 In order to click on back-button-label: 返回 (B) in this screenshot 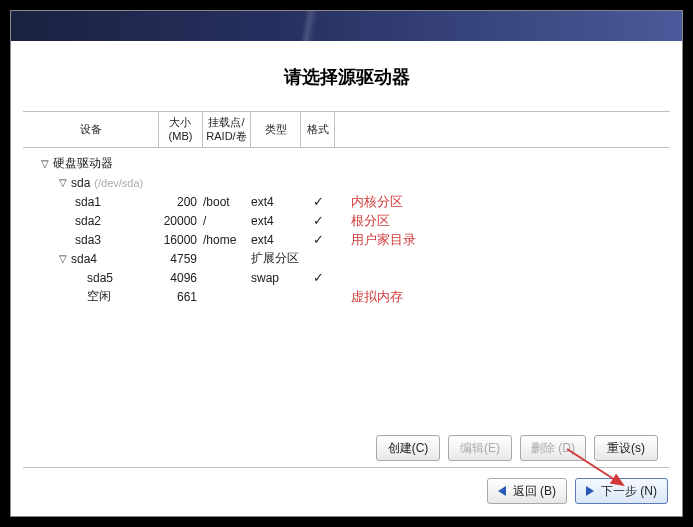, I will do `click(534, 492)`.